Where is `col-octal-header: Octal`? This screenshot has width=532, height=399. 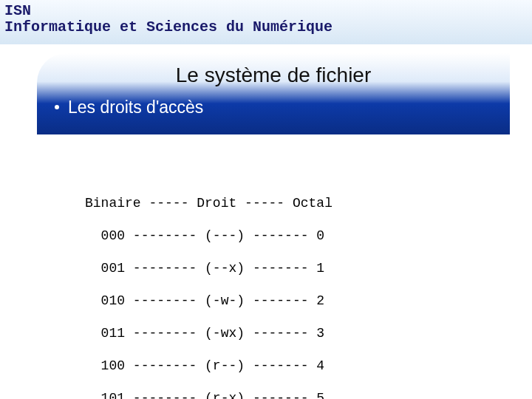 col-octal-header: Octal is located at coordinates (313, 203).